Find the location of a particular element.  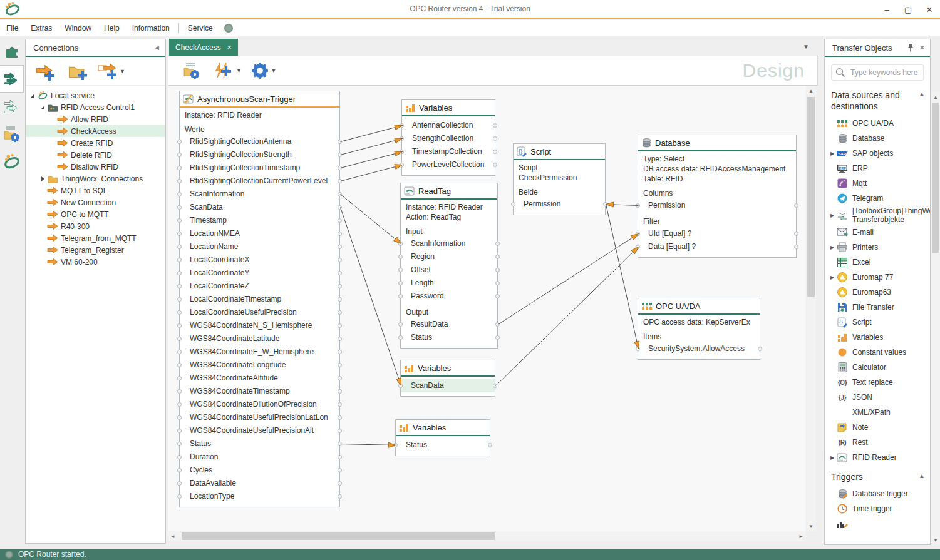

node-vars3: VariablesStatus is located at coordinates (443, 438).